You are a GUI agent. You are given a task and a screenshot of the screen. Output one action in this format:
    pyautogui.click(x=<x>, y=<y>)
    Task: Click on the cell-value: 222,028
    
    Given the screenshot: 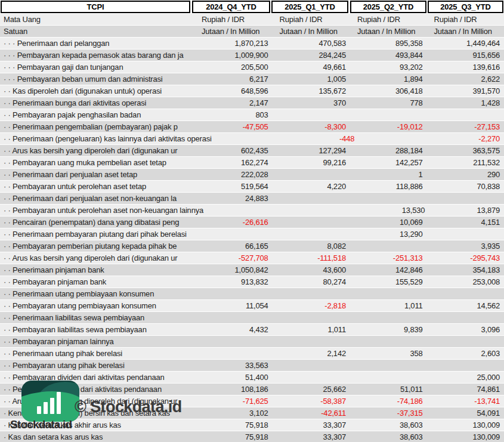 What is the action you would take?
    pyautogui.click(x=233, y=174)
    